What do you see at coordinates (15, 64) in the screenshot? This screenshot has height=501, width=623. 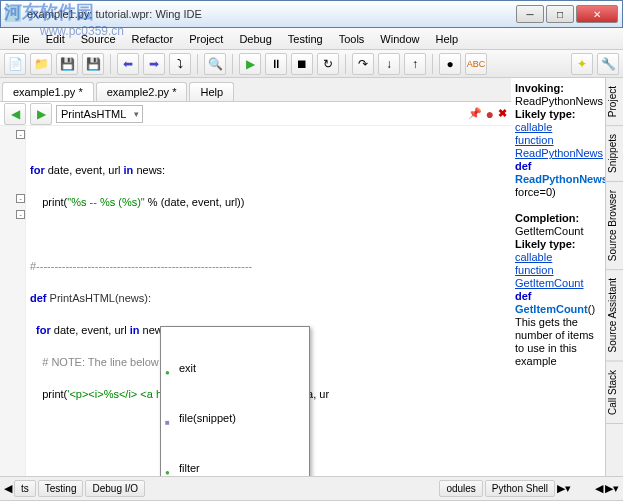 I see `new-file-button: 📄` at bounding box center [15, 64].